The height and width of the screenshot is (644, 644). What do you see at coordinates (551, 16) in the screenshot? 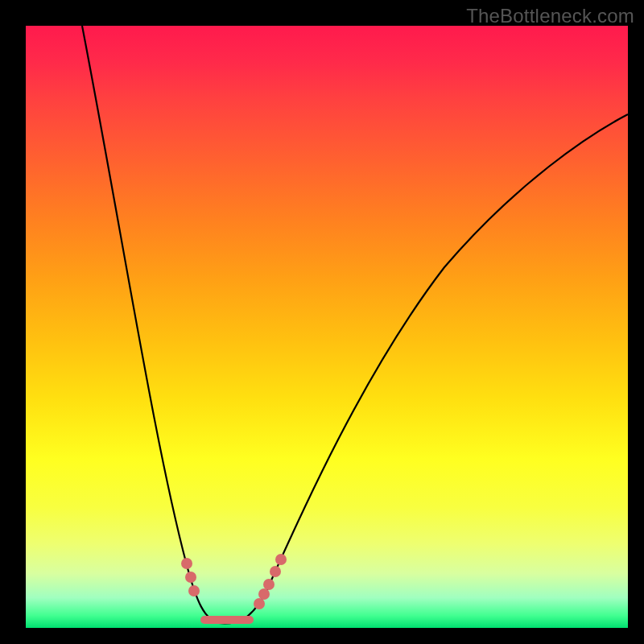
I see `watermark-text: TheBottleneck.com` at bounding box center [551, 16].